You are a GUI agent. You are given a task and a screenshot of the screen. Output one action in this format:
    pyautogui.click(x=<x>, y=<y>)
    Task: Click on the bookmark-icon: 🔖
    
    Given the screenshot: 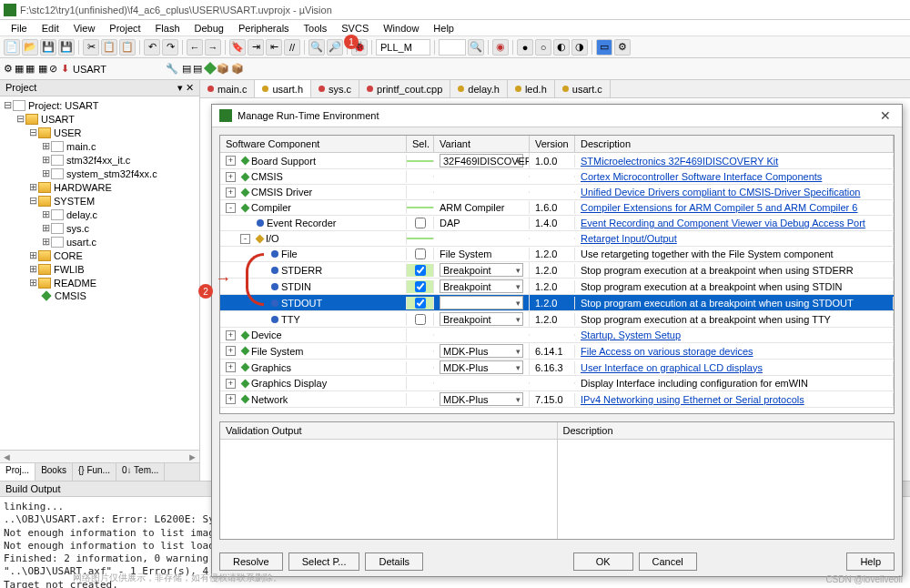 What is the action you would take?
    pyautogui.click(x=238, y=47)
    